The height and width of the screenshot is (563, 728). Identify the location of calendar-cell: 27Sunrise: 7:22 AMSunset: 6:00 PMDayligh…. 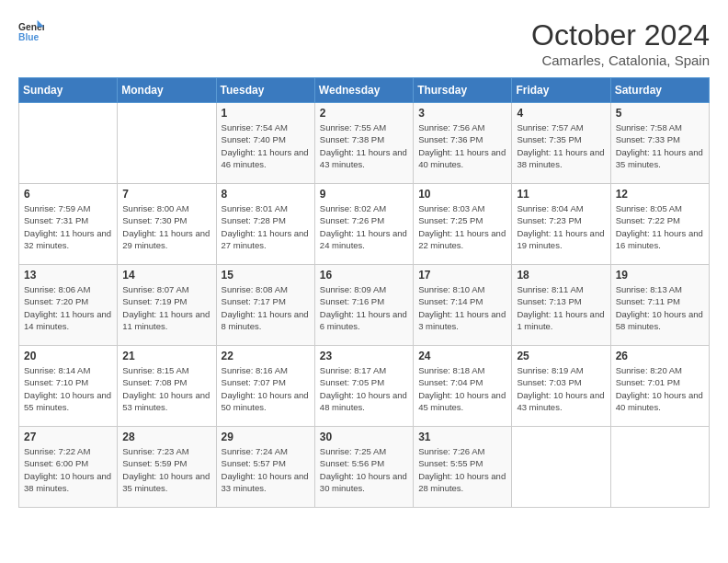
(68, 467).